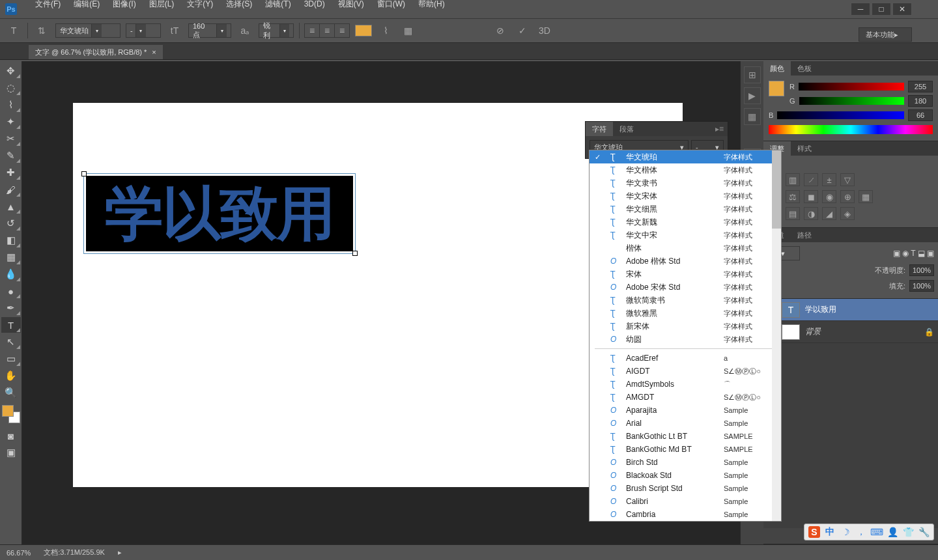 Image resolution: width=938 pixels, height=560 pixels. I want to click on hand-tool: ✋, so click(11, 376).